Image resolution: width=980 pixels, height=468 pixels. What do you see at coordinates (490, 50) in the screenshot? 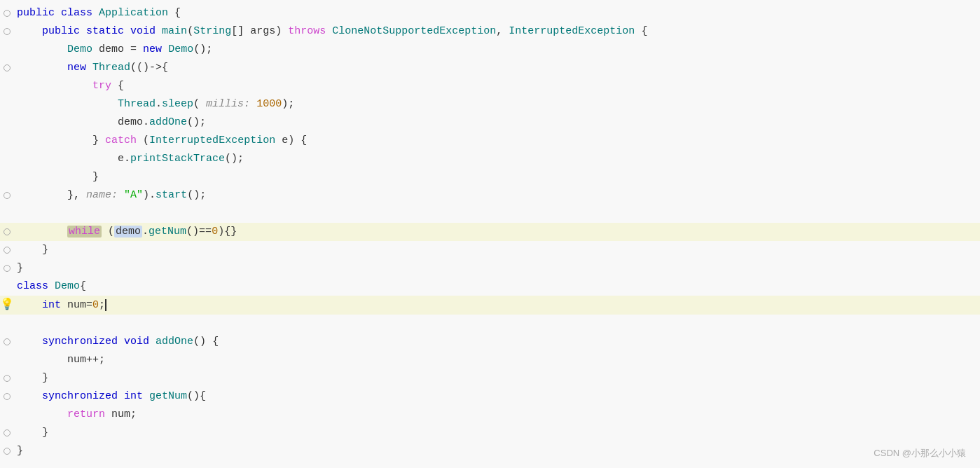
I see `code-line-3: Demo demo = new Demo();` at bounding box center [490, 50].